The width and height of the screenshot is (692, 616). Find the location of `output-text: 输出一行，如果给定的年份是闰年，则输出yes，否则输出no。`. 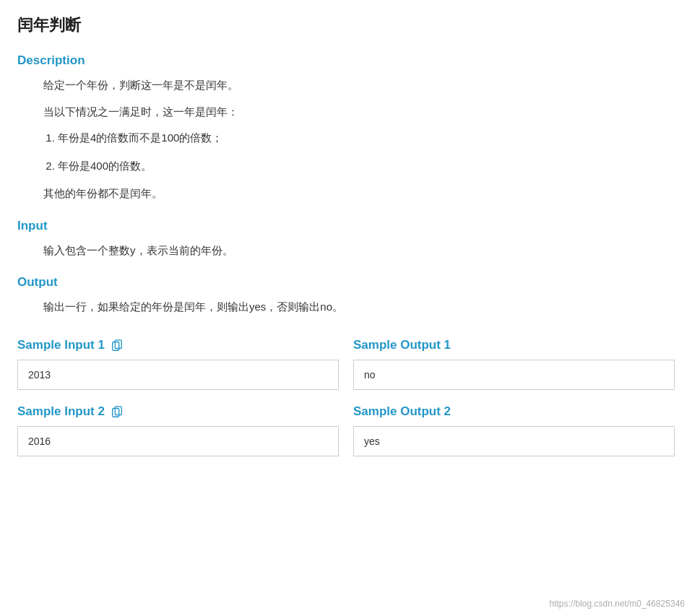

output-text: 输出一行，如果给定的年份是闰年，则输出yes，否则输出no。 is located at coordinates (359, 308).